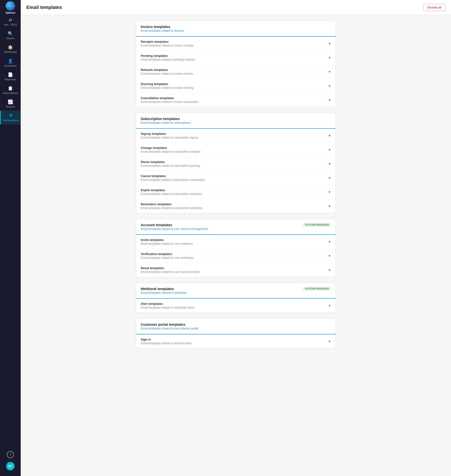  I want to click on sidebar-item-label-configurations: Configurations, so click(11, 120).